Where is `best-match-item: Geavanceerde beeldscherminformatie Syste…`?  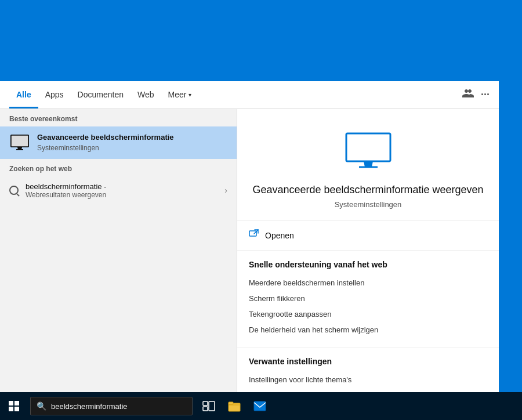 best-match-item: Geavanceerde beeldscherminformatie Syste… is located at coordinates (118, 143).